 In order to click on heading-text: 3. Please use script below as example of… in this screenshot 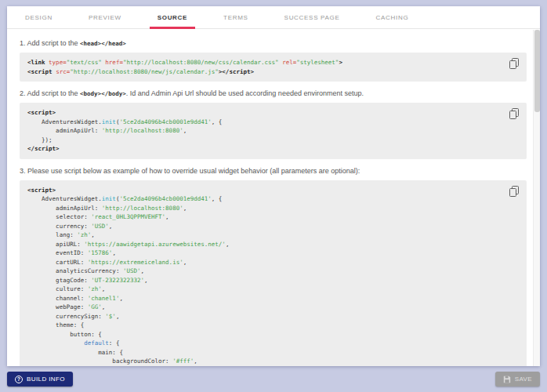, I will do `click(190, 171)`.